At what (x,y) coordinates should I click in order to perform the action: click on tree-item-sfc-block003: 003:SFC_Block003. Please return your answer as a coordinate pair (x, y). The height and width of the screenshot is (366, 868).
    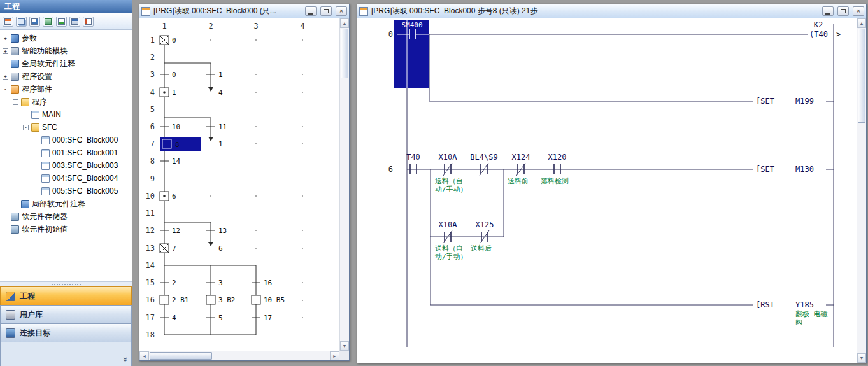
    Looking at the image, I should click on (66, 165).